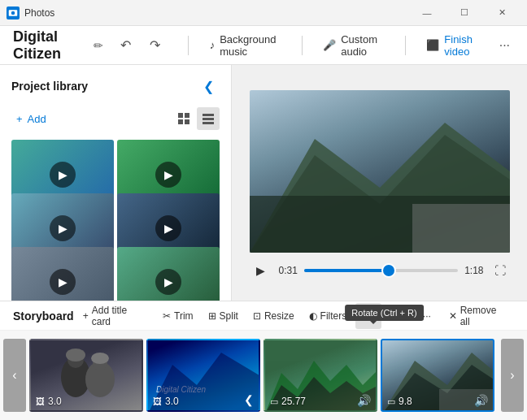 This screenshot has width=527, height=420. I want to click on preview-play-button: ▶, so click(261, 271).